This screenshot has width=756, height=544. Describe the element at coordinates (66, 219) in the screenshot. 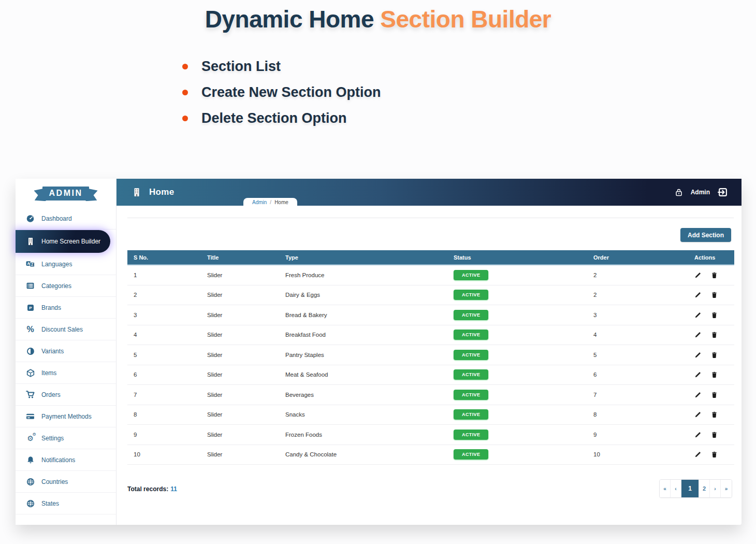

I see `sidebar-item-dashboard: Dashboard` at that location.